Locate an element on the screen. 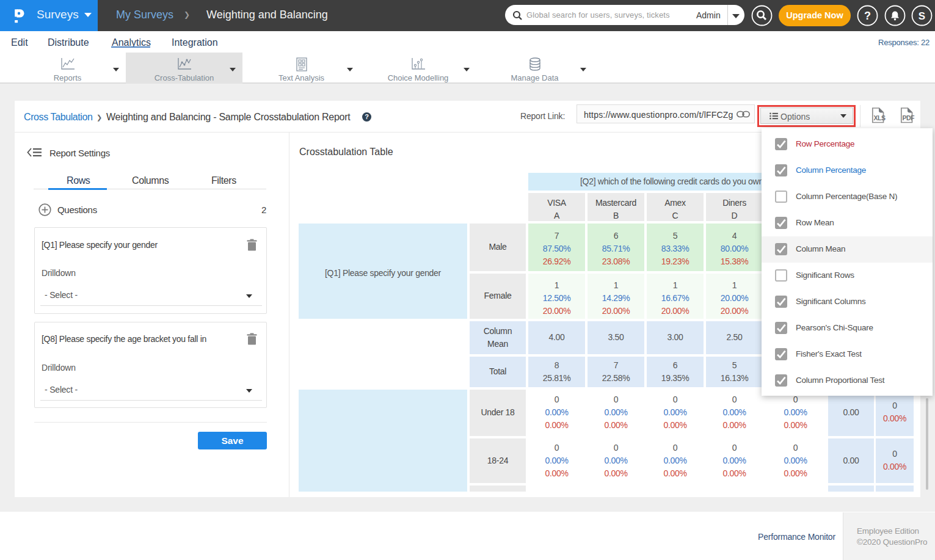  svg-text: XLS is located at coordinates (879, 118).